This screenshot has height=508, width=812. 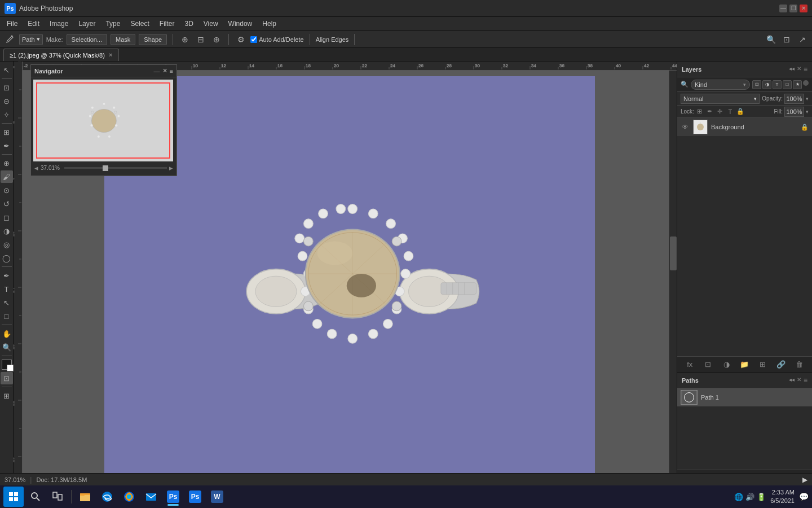 What do you see at coordinates (763, 365) in the screenshot?
I see `add-layer-button: ⊞` at bounding box center [763, 365].